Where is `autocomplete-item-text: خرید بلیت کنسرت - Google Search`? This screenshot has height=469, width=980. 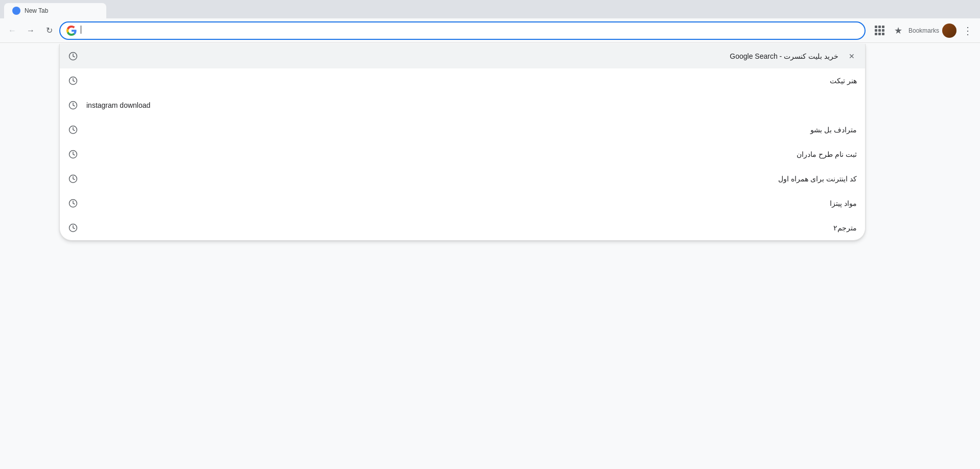
autocomplete-item-text: خرید بلیت کنسرت - Google Search is located at coordinates (462, 56).